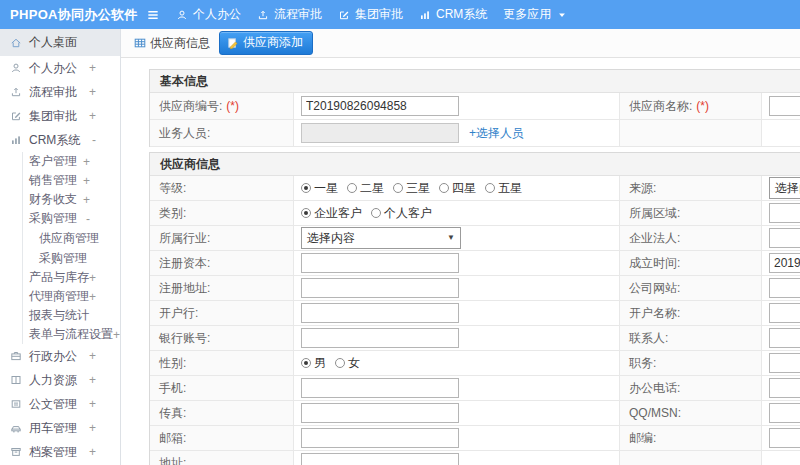 The height and width of the screenshot is (465, 800). Describe the element at coordinates (60, 42) in the screenshot. I see `sidebar-item: 个人桌面` at that location.